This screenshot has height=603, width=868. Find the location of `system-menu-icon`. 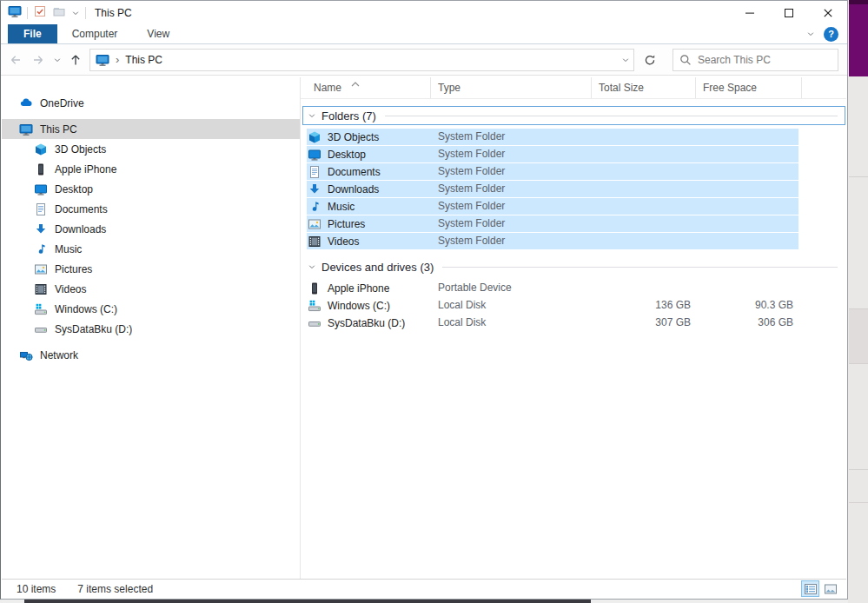

system-menu-icon is located at coordinates (15, 13).